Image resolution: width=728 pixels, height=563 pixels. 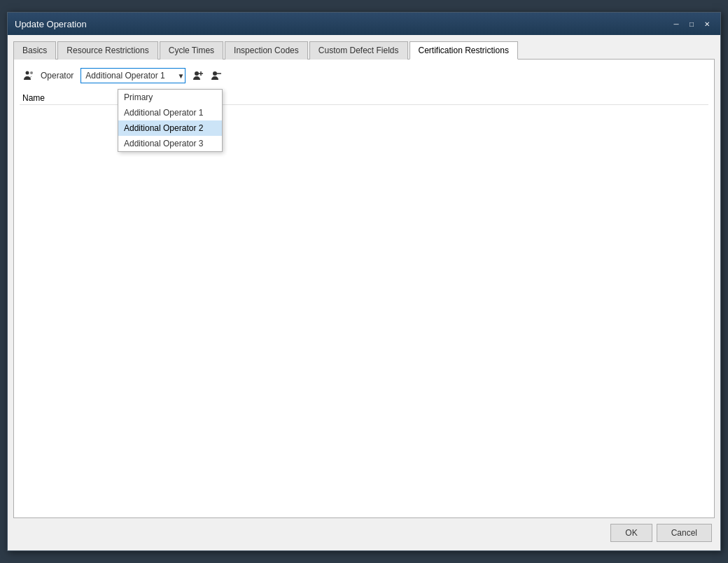 I want to click on dropdown-option-primary: Primary, so click(x=170, y=97).